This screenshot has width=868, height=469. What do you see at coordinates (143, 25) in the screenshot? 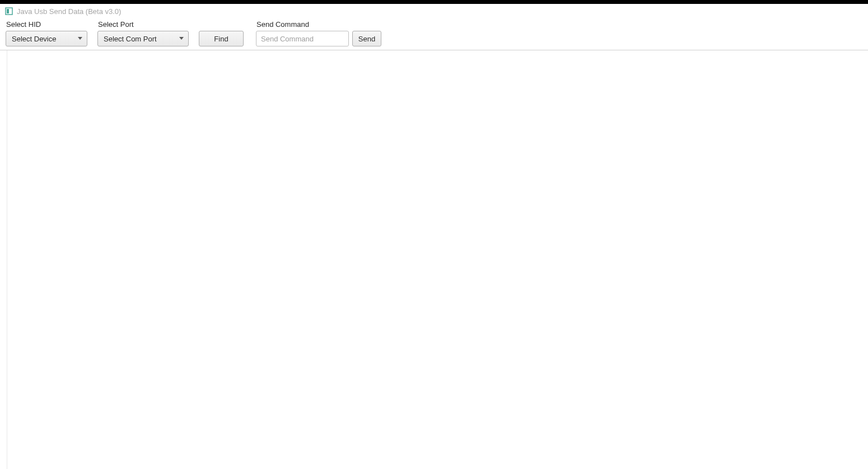
I see `port-label: Select Port` at bounding box center [143, 25].